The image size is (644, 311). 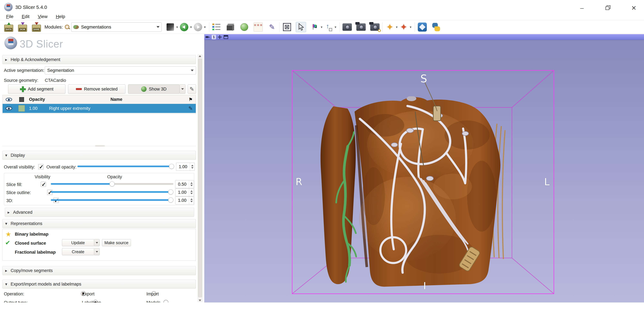 I want to click on pointer-tool-button, so click(x=301, y=27).